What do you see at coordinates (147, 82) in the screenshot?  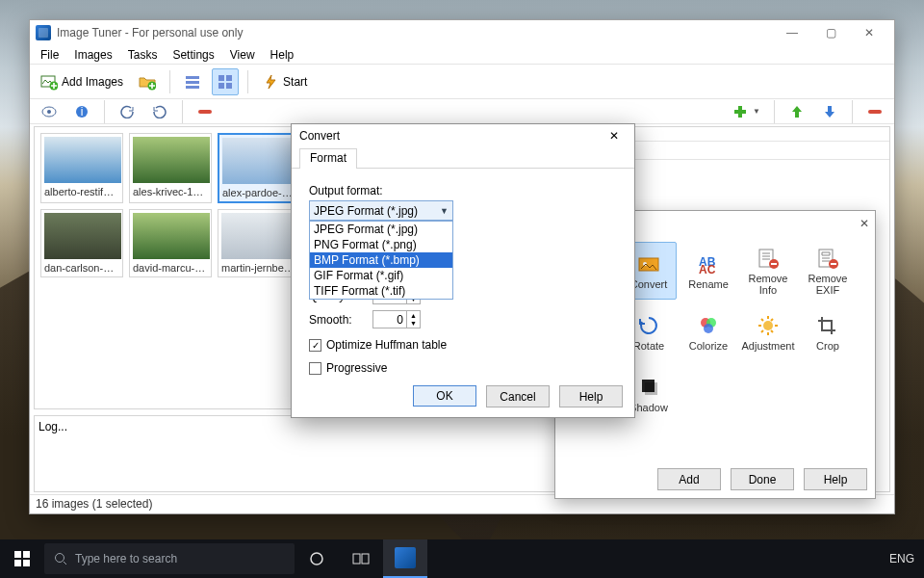 I see `add-folder-button` at bounding box center [147, 82].